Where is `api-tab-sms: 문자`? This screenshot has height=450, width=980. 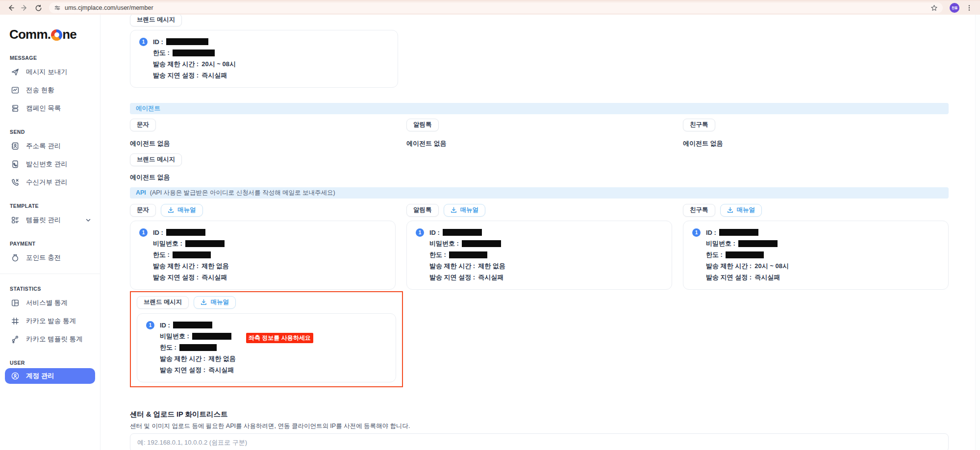
api-tab-sms: 문자 is located at coordinates (143, 210).